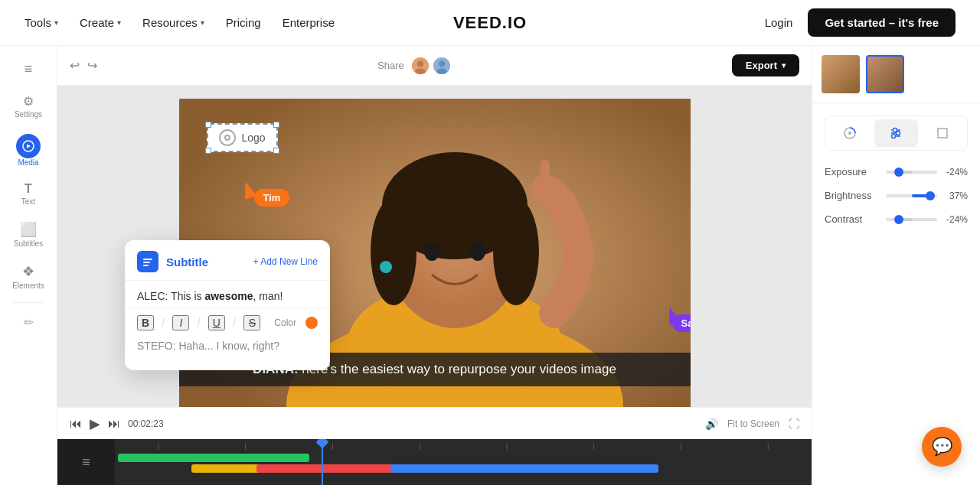 This screenshot has height=485, width=980. What do you see at coordinates (28, 272) in the screenshot?
I see `elements-icon: ❖` at bounding box center [28, 272].